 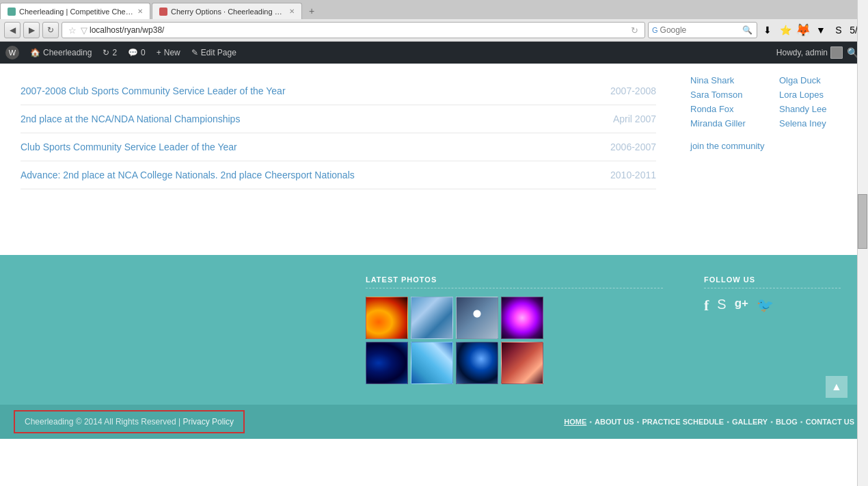 I want to click on new-tab-button: +, so click(x=312, y=11).